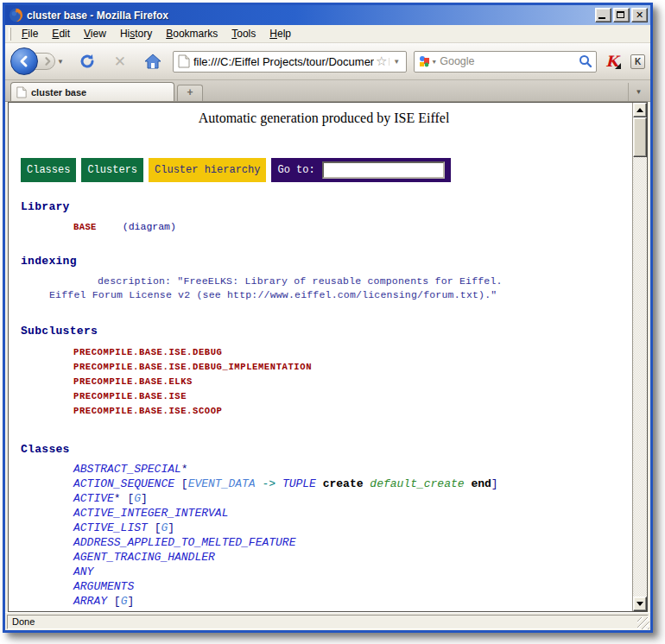  What do you see at coordinates (310, 16) in the screenshot?
I see `window-title: cluster base - Mozilla Firefox` at bounding box center [310, 16].